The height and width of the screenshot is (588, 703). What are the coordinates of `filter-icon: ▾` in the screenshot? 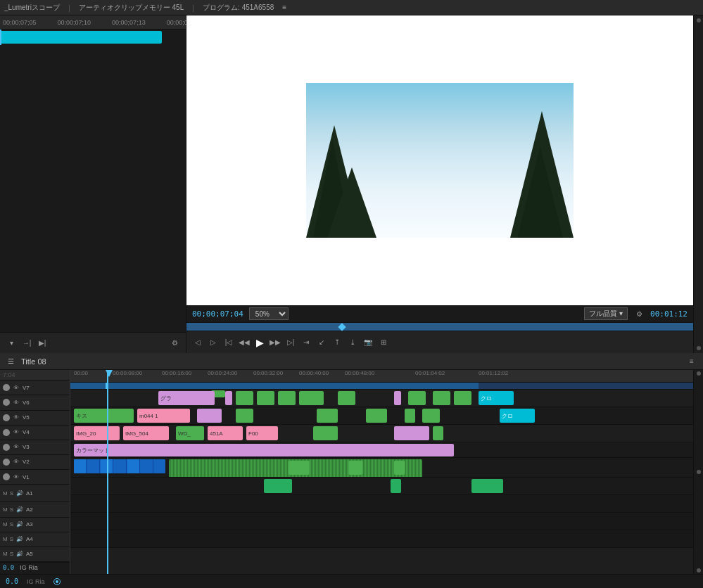 It's located at (11, 343).